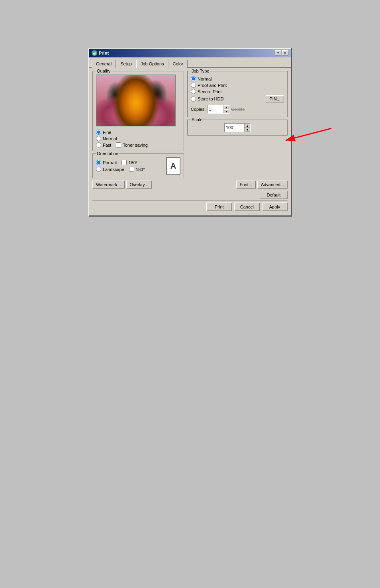 The width and height of the screenshot is (380, 588). I want to click on copies-spin-buttons: ▲ ▼, so click(226, 109).